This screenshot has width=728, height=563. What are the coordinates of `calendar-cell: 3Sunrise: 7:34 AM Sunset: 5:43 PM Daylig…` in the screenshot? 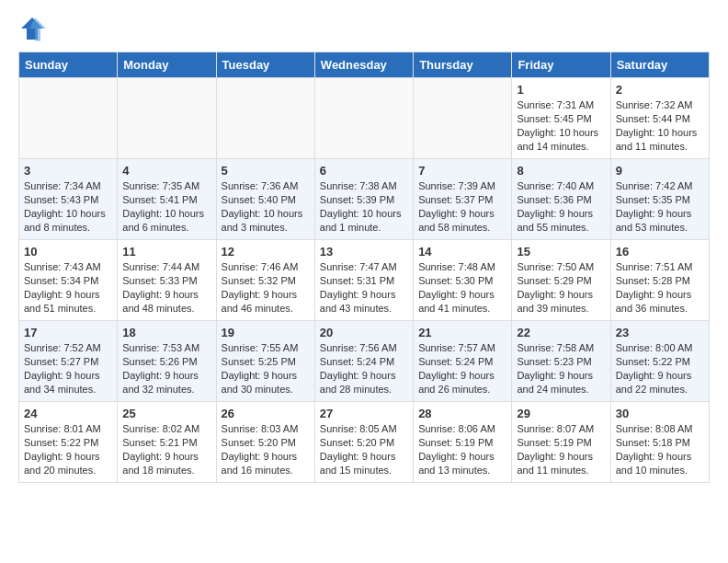 It's located at (68, 200).